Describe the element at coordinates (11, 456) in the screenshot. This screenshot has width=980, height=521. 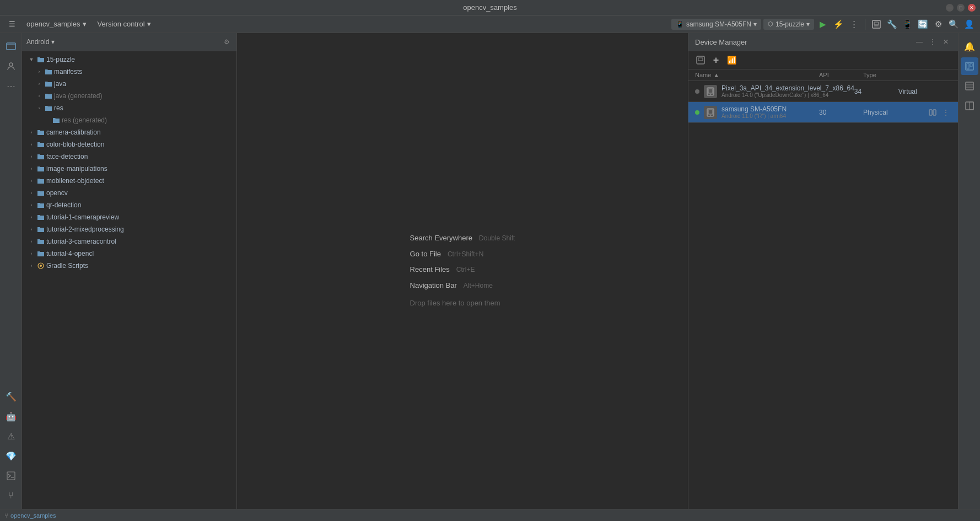
I see `sidebar-gem-icon: 💎` at that location.